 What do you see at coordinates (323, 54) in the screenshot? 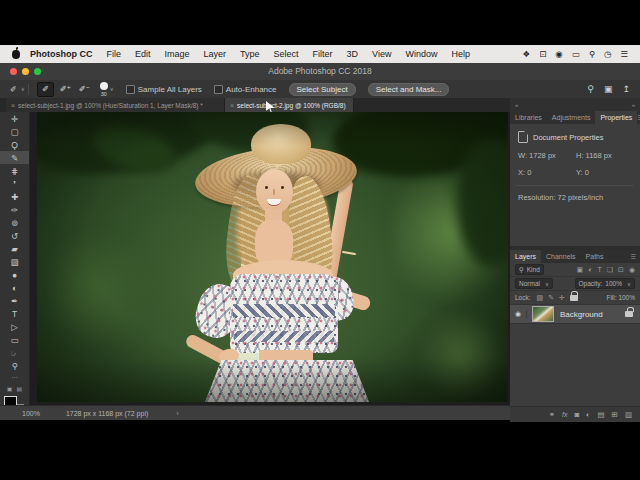
I see `menu-filter: Filter` at bounding box center [323, 54].